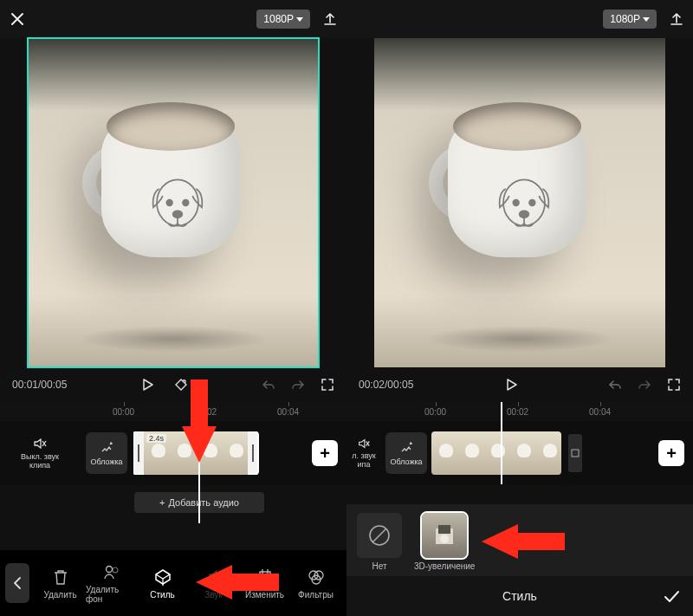  I want to click on transport-bar: 00:02/00:05, so click(520, 385).